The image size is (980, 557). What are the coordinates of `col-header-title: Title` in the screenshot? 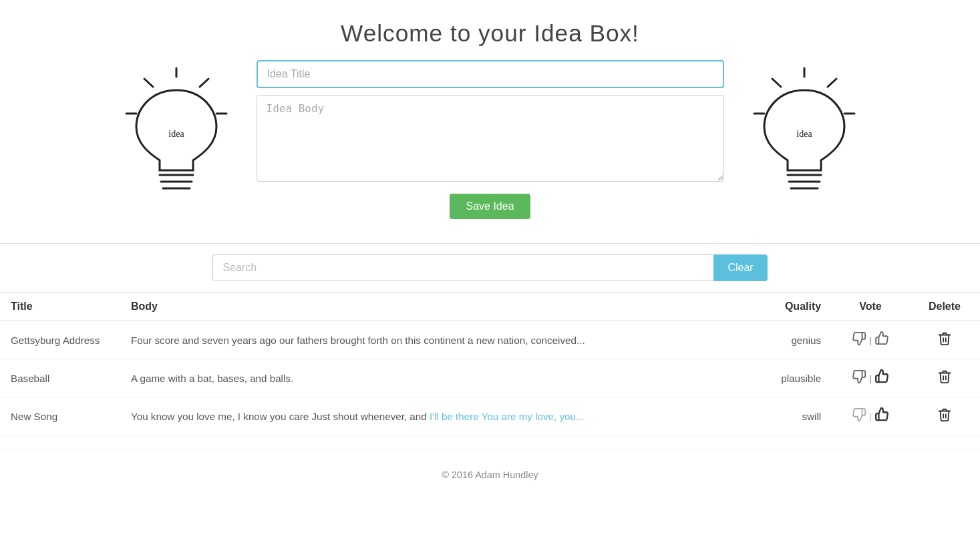 It's located at (60, 307).